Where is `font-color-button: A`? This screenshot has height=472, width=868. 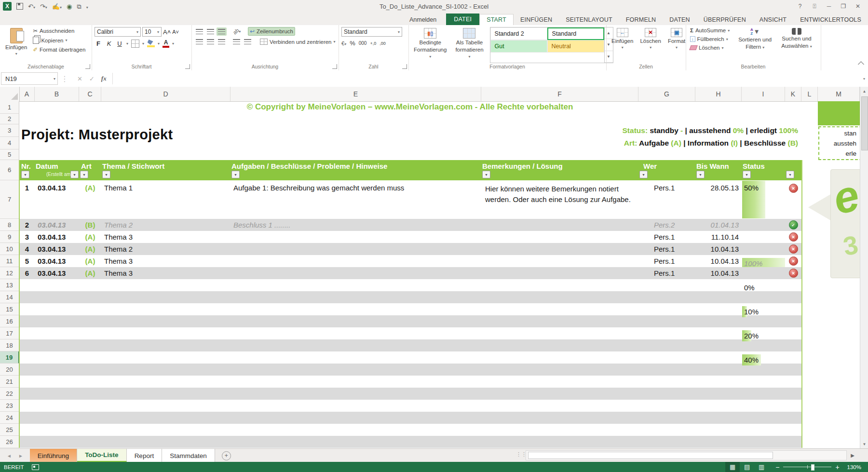
font-color-button: A is located at coordinates (166, 43).